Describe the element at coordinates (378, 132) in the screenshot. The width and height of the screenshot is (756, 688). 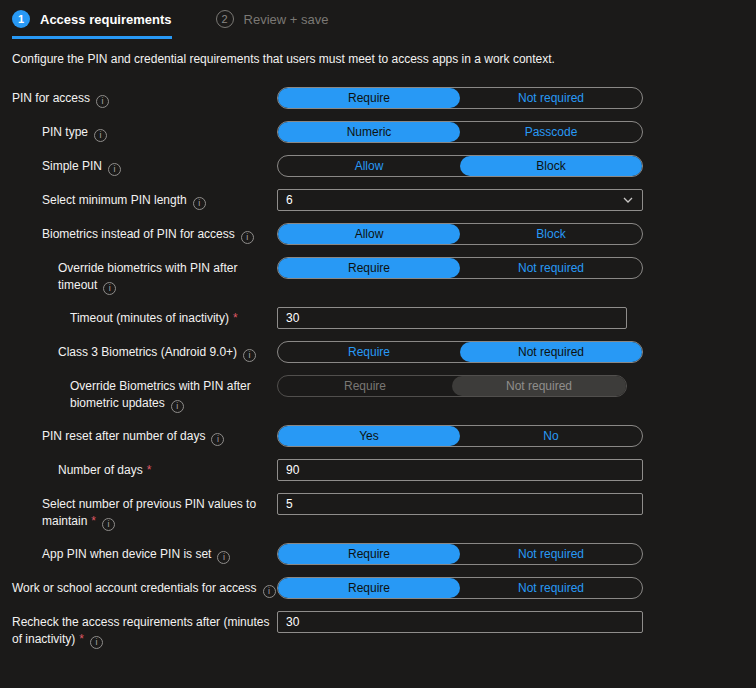
I see `row-pin-type: PIN typei Numeric Passcode` at that location.